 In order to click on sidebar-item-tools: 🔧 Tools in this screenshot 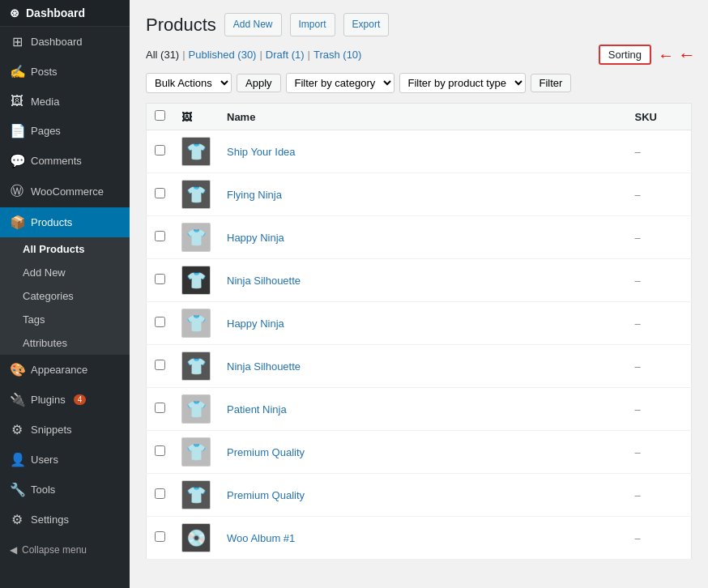, I will do `click(65, 489)`.